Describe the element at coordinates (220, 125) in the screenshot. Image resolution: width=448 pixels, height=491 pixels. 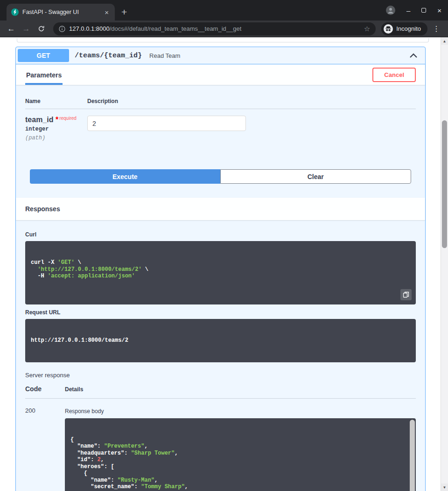
I see `parameter-row: team_id *required integer (path)` at that location.